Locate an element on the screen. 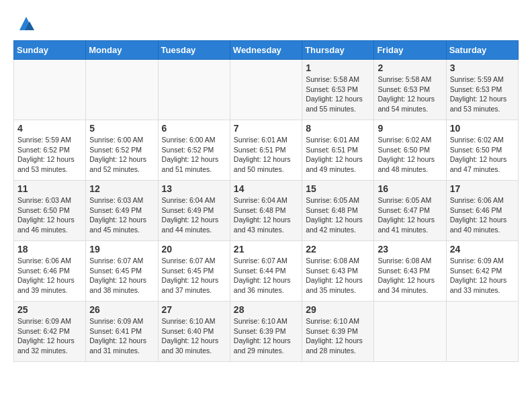 This screenshot has height=411, width=532. calendar-day-cell: 8Sunrise: 6:01 AM Sunset: 6:51 PM Daylig… is located at coordinates (339, 150).